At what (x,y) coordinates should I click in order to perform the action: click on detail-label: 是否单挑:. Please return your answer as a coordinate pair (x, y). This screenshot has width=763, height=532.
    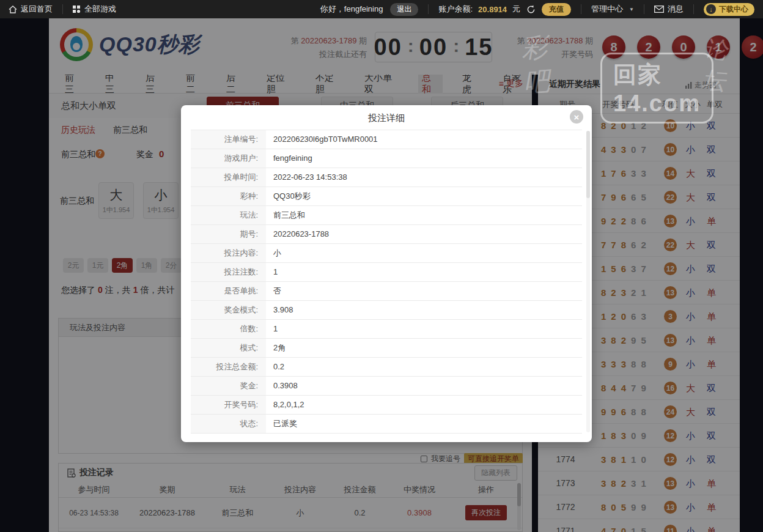
    Looking at the image, I should click on (229, 291).